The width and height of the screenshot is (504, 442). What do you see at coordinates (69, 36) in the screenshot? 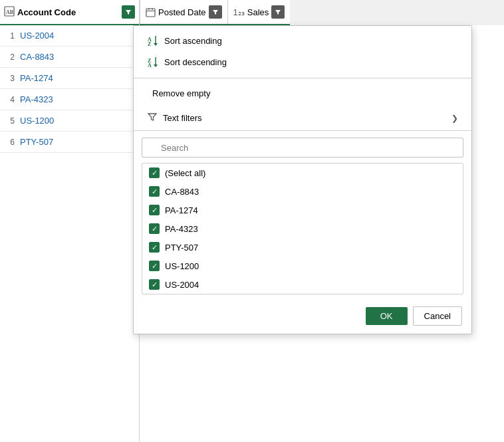
I see `table-row: 1 US-2004` at bounding box center [69, 36].